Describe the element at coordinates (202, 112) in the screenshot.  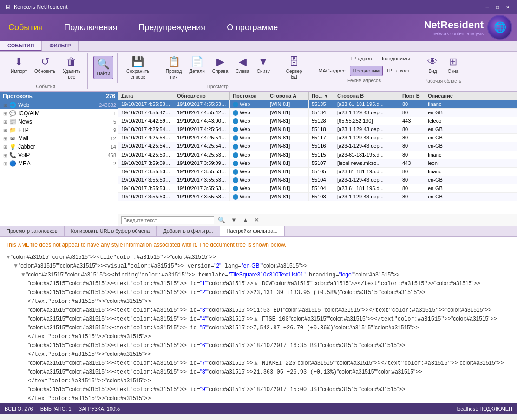
I see `td-updated: 19/10/2017 4:55:42 AM` at that location.